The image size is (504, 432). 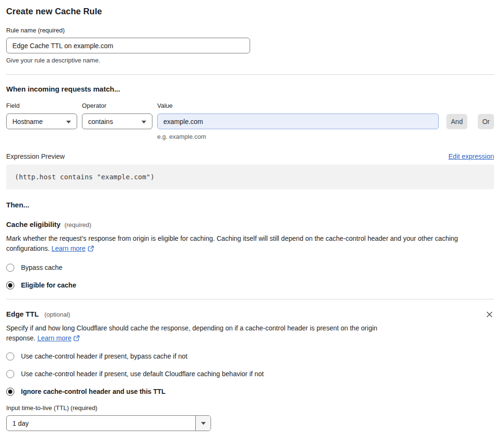 What do you see at coordinates (109, 423) in the screenshot?
I see `ttl-select: 1 day` at bounding box center [109, 423].